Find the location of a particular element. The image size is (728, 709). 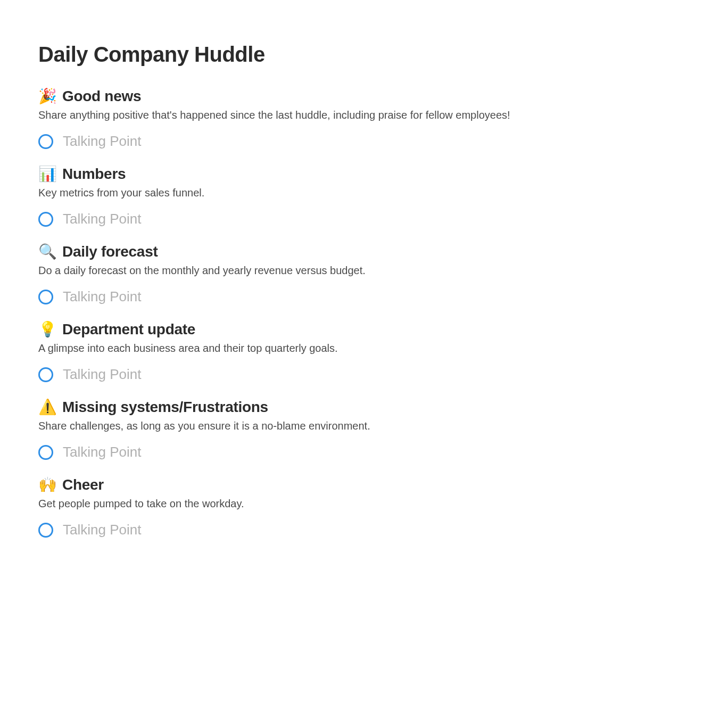

warning-icon: ⚠️ is located at coordinates (48, 407).